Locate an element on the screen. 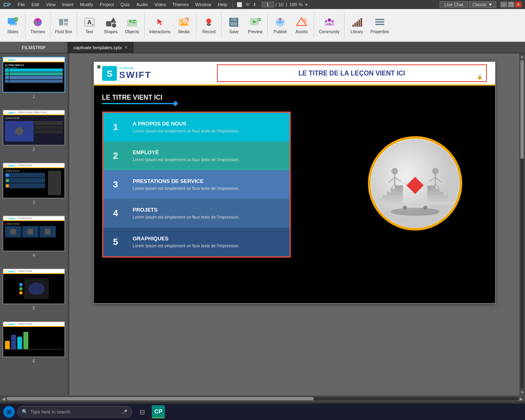 Image resolution: width=525 pixels, height=420 pixels. zoom-chevron: ▼ is located at coordinates (306, 5).